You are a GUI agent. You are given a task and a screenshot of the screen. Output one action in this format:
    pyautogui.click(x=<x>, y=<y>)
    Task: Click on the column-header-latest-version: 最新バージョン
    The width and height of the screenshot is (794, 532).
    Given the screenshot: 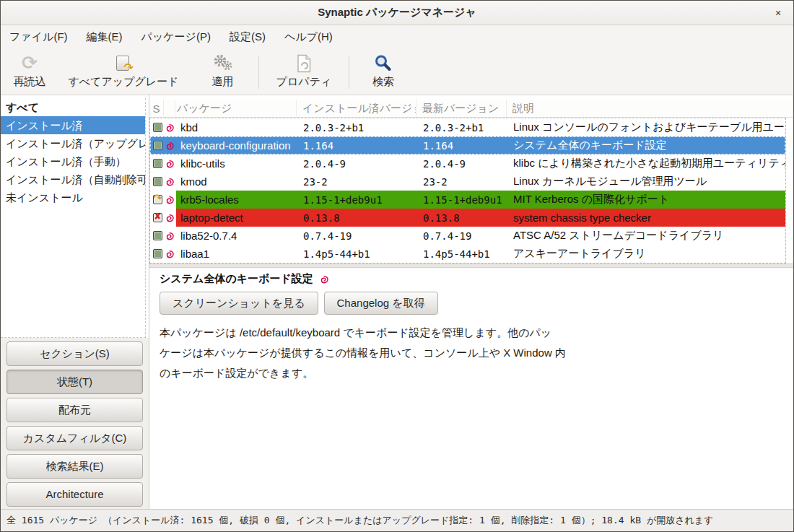 What is the action you would take?
    pyautogui.click(x=462, y=108)
    